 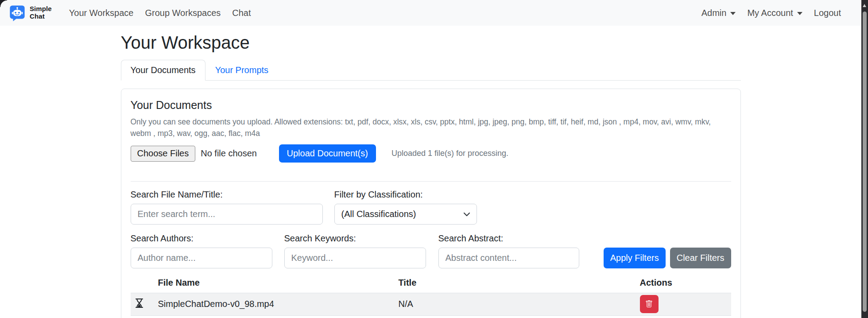 What do you see at coordinates (241, 13) in the screenshot?
I see `nav-item-chat: Chat` at bounding box center [241, 13].